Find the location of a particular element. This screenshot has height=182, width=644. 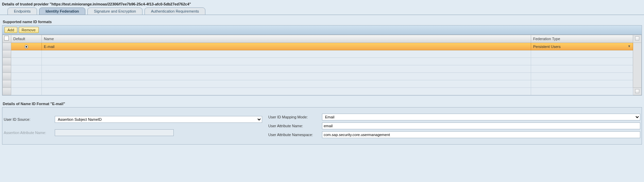

section-details-title: Details of Name ID Format "E-mail" is located at coordinates (322, 104).